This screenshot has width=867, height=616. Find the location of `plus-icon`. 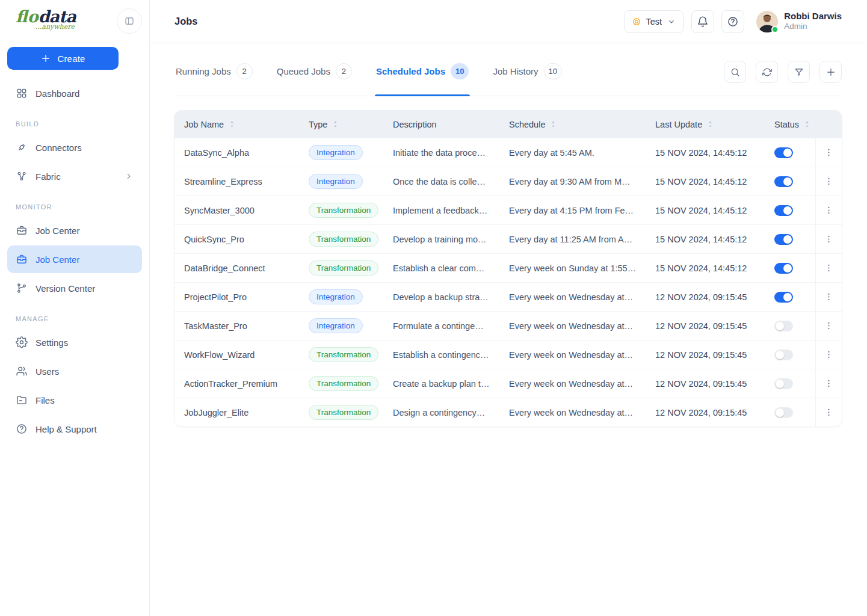

plus-icon is located at coordinates (46, 58).